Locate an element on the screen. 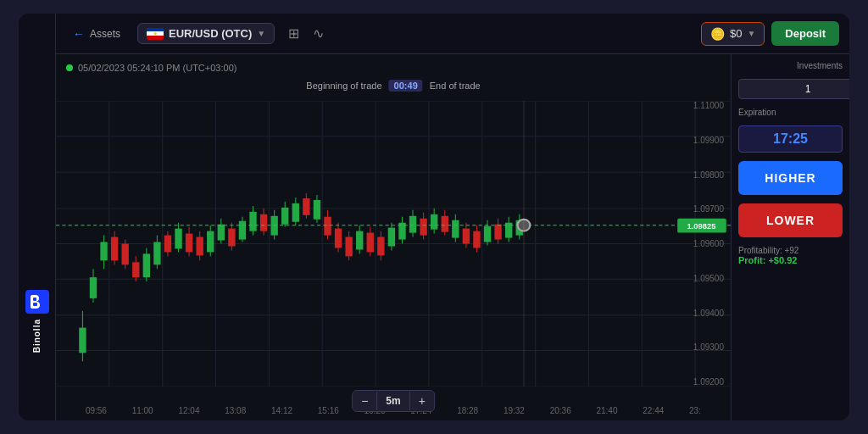  coin-icon: 🪙 is located at coordinates (717, 34).